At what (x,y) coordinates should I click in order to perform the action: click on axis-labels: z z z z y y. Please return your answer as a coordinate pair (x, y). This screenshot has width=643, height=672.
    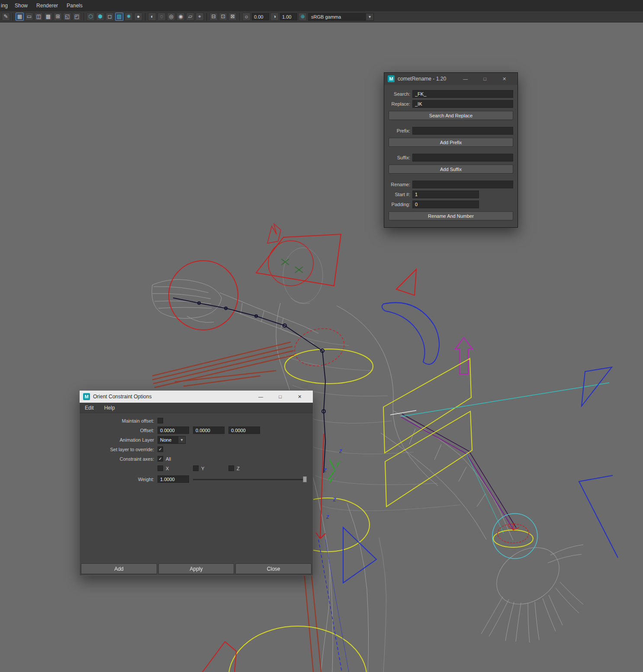
    Looking at the image, I should click on (333, 484).